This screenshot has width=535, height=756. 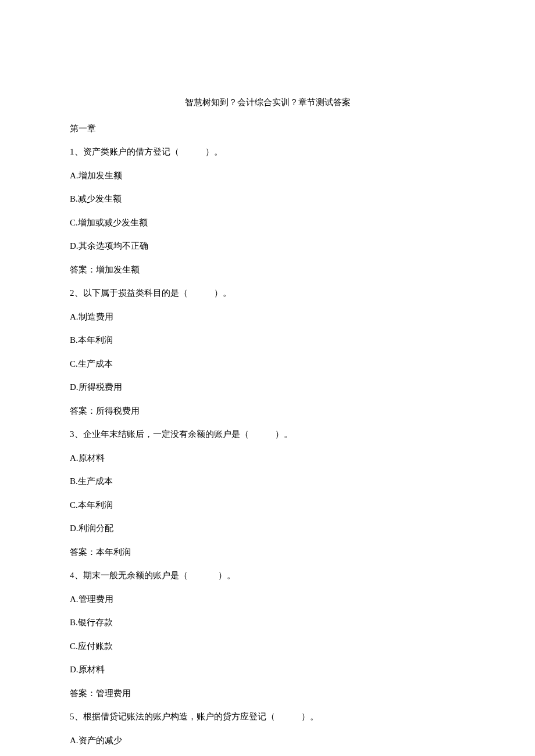 I want to click on option-a: A.管理费用, so click(x=268, y=600).